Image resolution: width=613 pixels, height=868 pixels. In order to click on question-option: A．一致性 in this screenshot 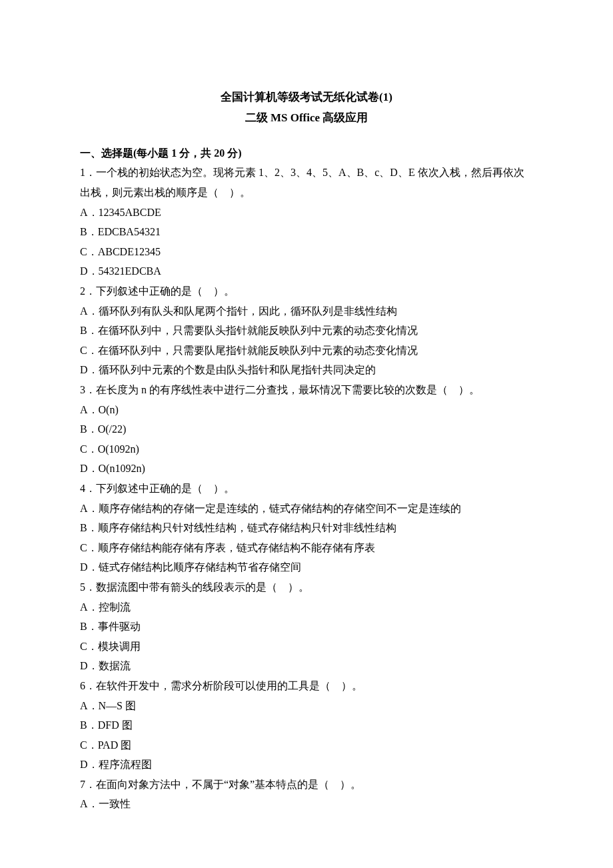, I will do `click(306, 804)`.